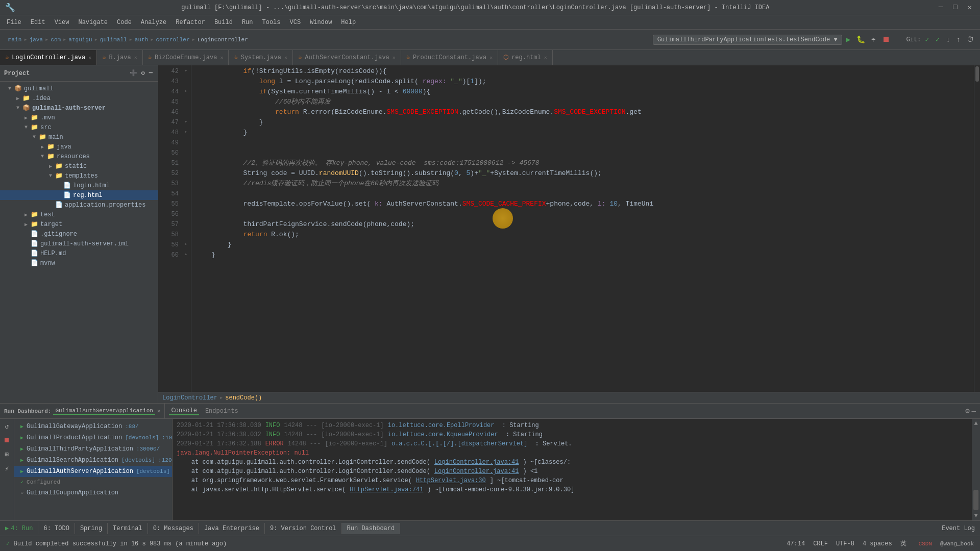  I want to click on tree-main: ▼ 📁 main, so click(79, 137).